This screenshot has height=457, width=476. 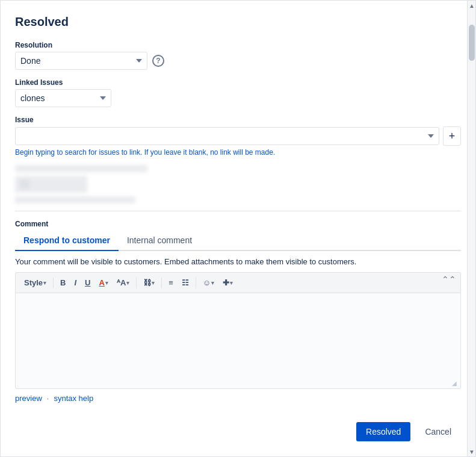 What do you see at coordinates (153, 283) in the screenshot?
I see `link-chevron-icon: ▾` at bounding box center [153, 283].